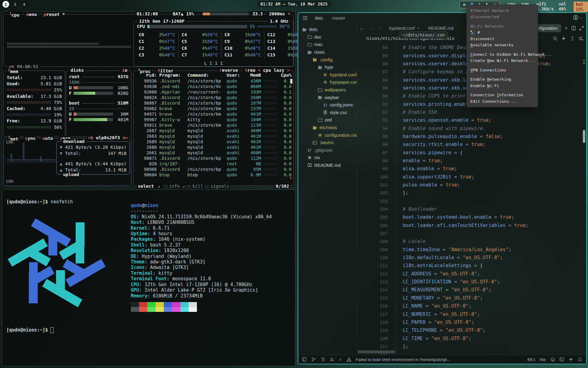 This screenshot has width=588, height=368. Describe the element at coordinates (304, 359) in the screenshot. I see `panels-toggle-icon` at that location.